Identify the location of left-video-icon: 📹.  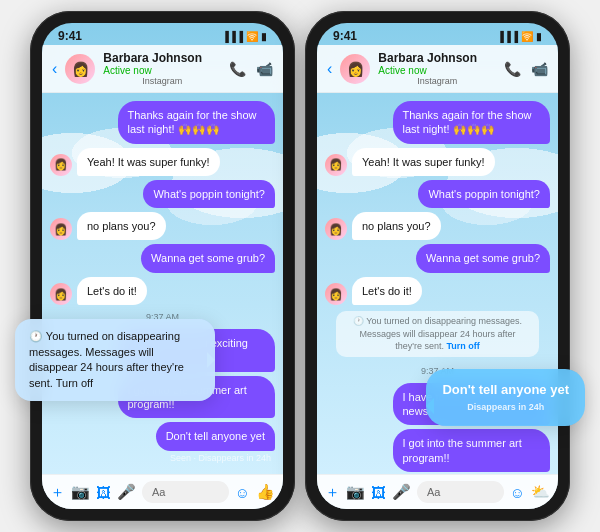
(264, 69).